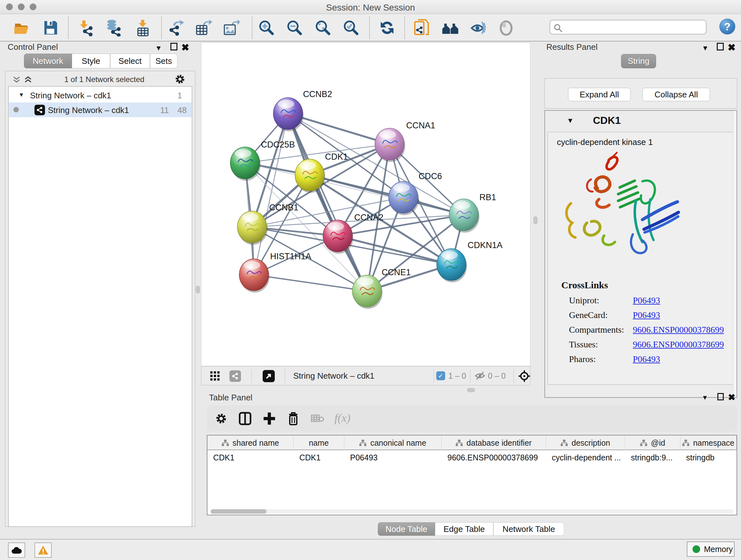  What do you see at coordinates (732, 48) in the screenshot?
I see `results-panel-close-icon: ✖` at bounding box center [732, 48].